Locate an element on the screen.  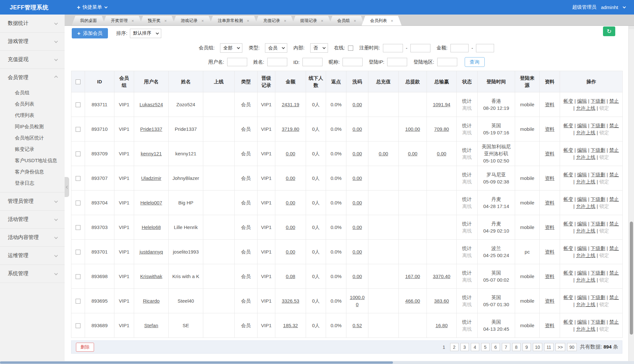
amount-link: 3719.80 is located at coordinates (291, 129).